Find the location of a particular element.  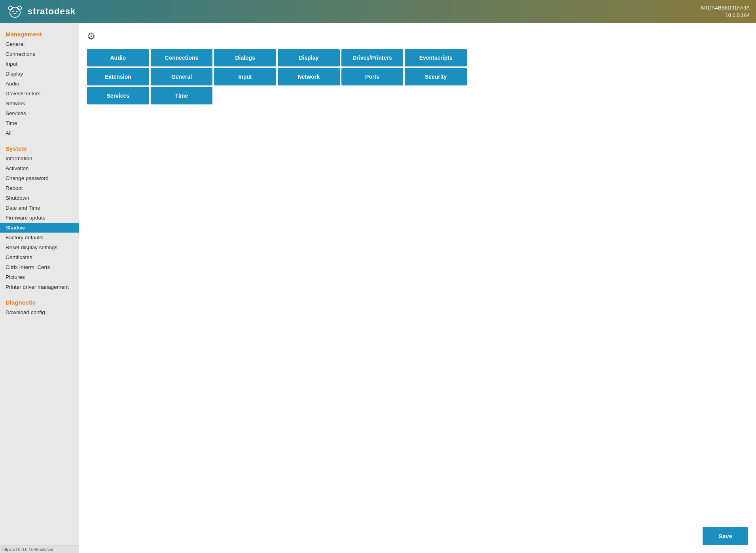

sidebar-item-mgmt-all: All is located at coordinates (40, 133).